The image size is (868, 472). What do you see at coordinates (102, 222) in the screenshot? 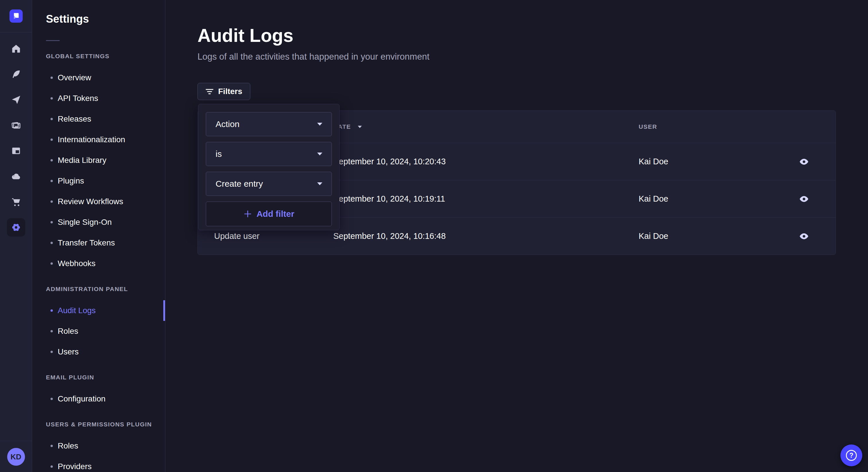
I see `sidebar-item-single-sign-on: Single Sign-On` at bounding box center [102, 222].